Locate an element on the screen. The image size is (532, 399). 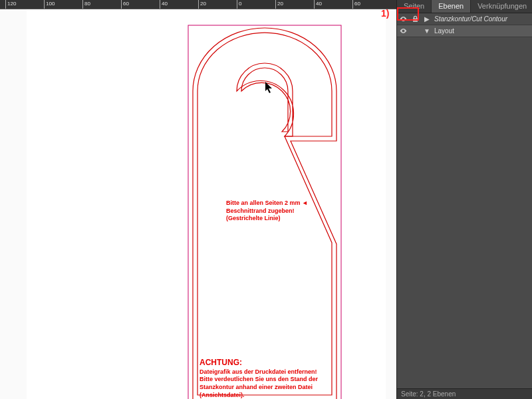
ruler-tick: 100 is located at coordinates (51, 4).